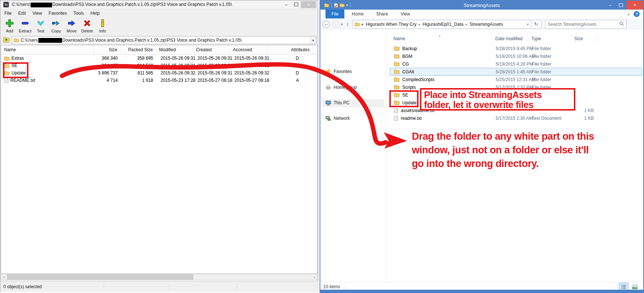 The image size is (644, 293). I want to click on refresh-button: ↻, so click(537, 24).